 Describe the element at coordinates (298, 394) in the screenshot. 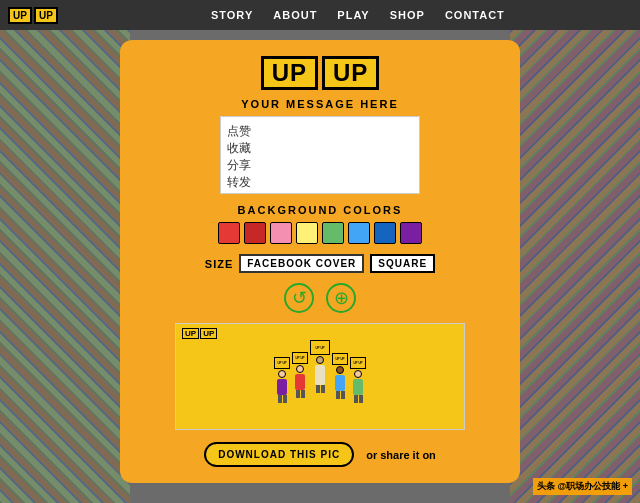

I see `fig-leg-2a` at that location.